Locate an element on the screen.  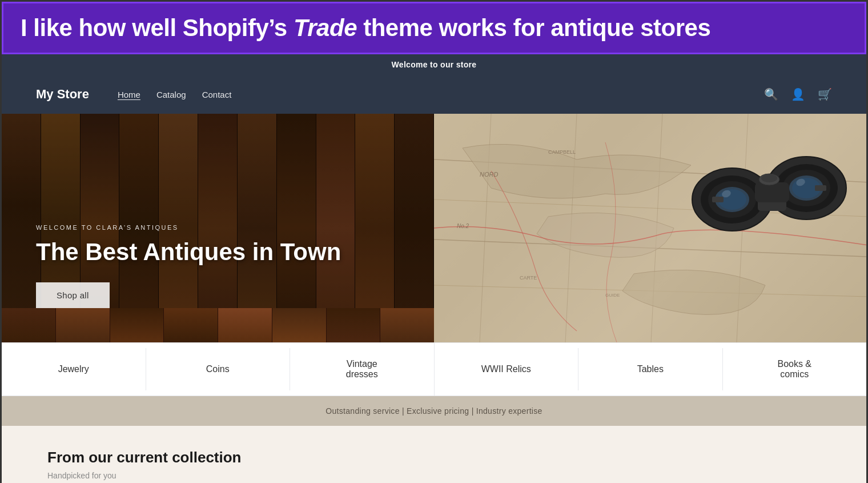
title-banner: I like how well Shopify’s Trade theme wo… is located at coordinates (434, 28).